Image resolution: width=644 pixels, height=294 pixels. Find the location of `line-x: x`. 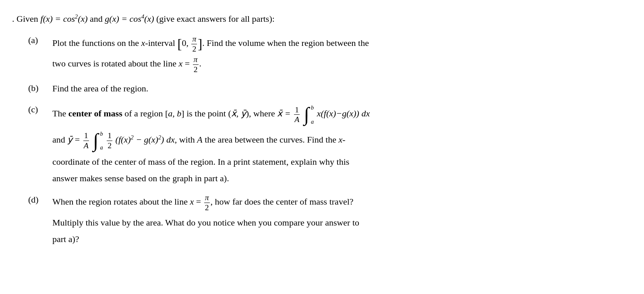

line-x: x is located at coordinates (180, 64).